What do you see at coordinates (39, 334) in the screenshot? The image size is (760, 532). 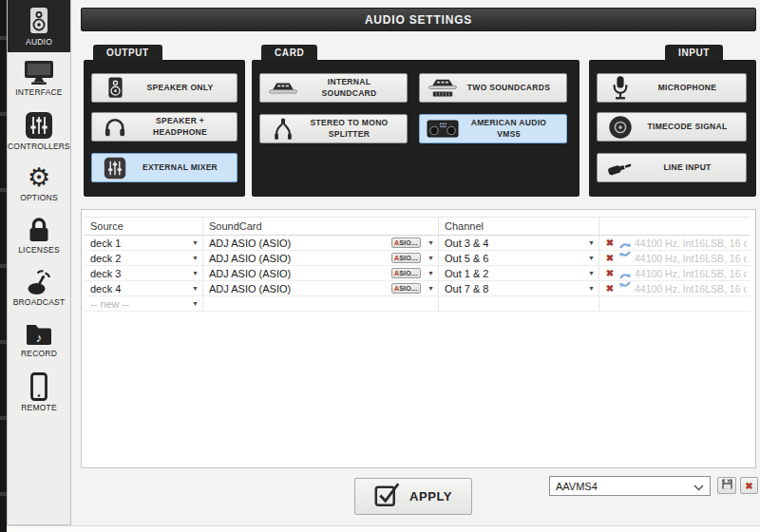 I see `record-folder-icon: ♪` at bounding box center [39, 334].